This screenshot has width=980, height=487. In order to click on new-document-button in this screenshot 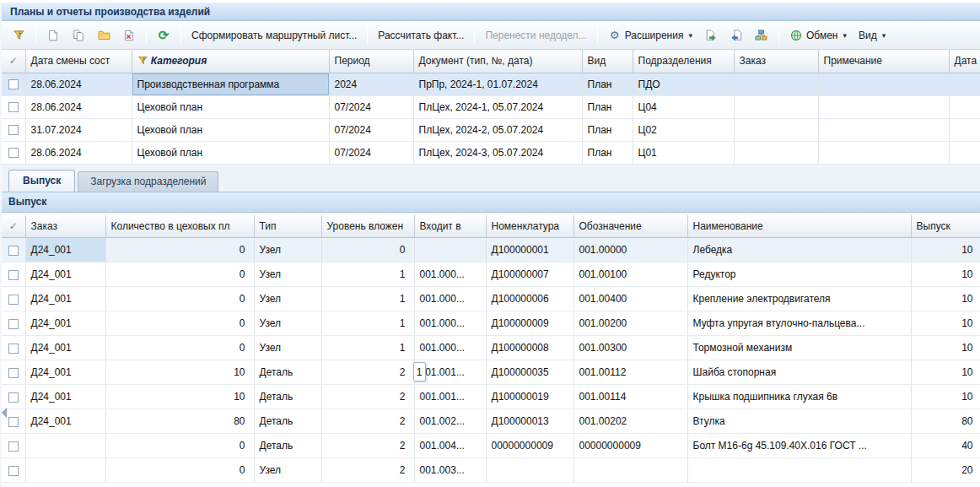, I will do `click(53, 35)`.